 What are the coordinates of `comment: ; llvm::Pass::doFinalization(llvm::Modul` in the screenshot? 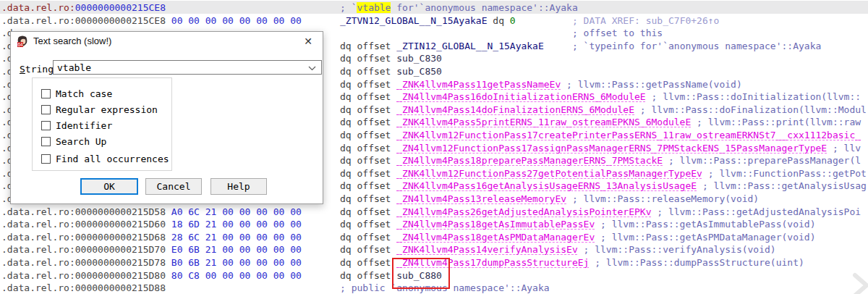 It's located at (751, 110).